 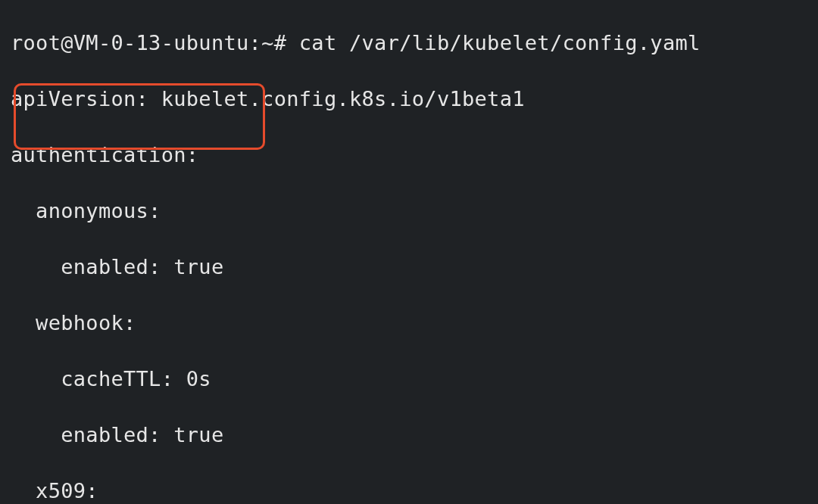 What do you see at coordinates (409, 490) in the screenshot?
I see `output-line: x509:` at bounding box center [409, 490].